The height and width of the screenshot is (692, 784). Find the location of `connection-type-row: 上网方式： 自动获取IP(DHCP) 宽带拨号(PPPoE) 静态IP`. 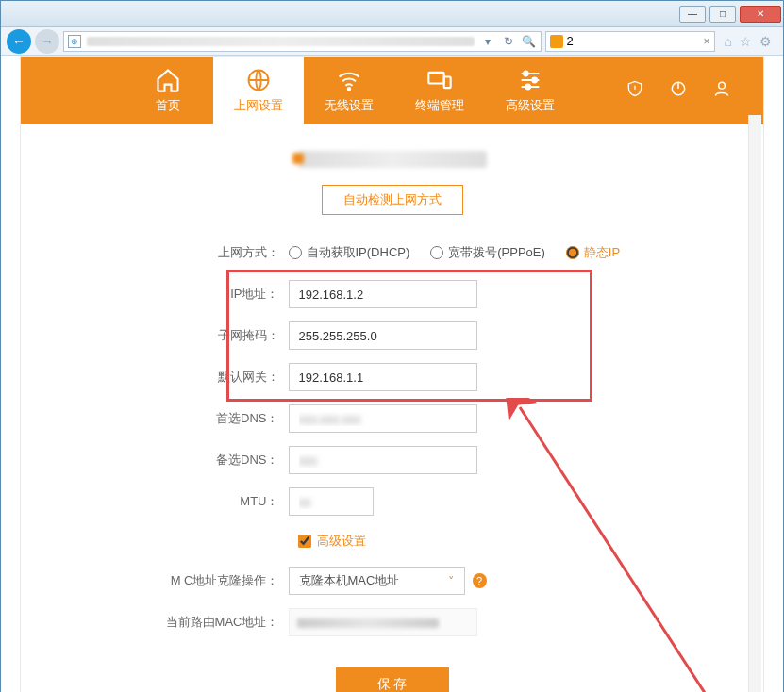

connection-type-row: 上网方式： 自动获取IP(DHCP) 宽带拨号(PPPoE) 静态IP is located at coordinates (392, 253).